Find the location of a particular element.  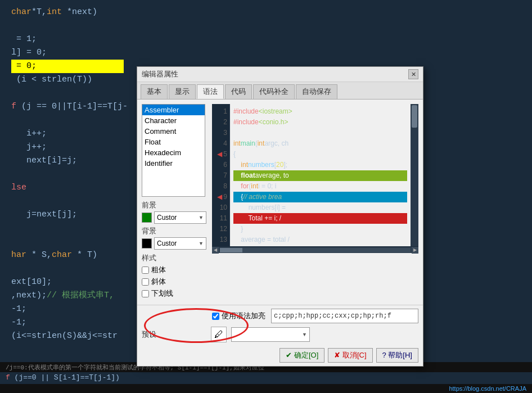

syntax-item-character: Character is located at coordinates (173, 120).